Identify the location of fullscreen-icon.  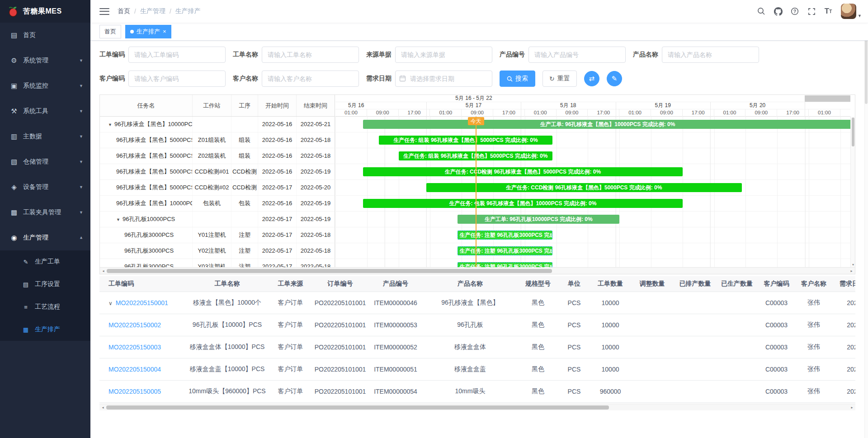
(811, 11).